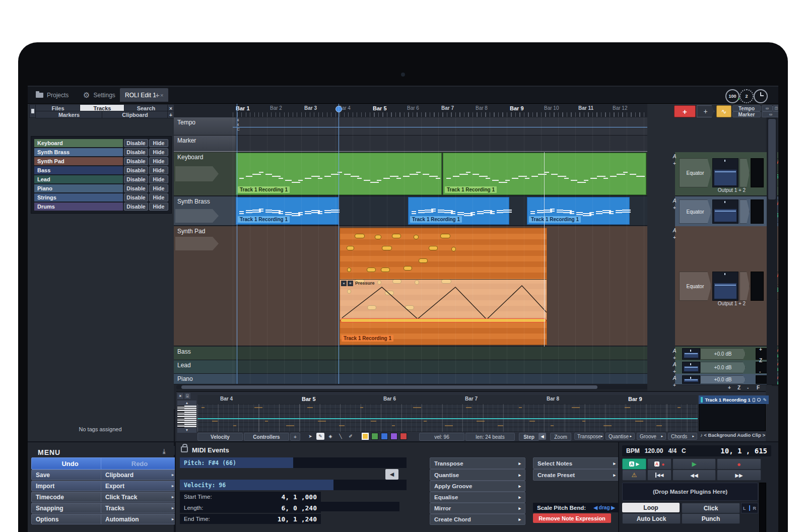  Describe the element at coordinates (392, 475) in the screenshot. I see `audition-speaker-icon: ◀` at that location.